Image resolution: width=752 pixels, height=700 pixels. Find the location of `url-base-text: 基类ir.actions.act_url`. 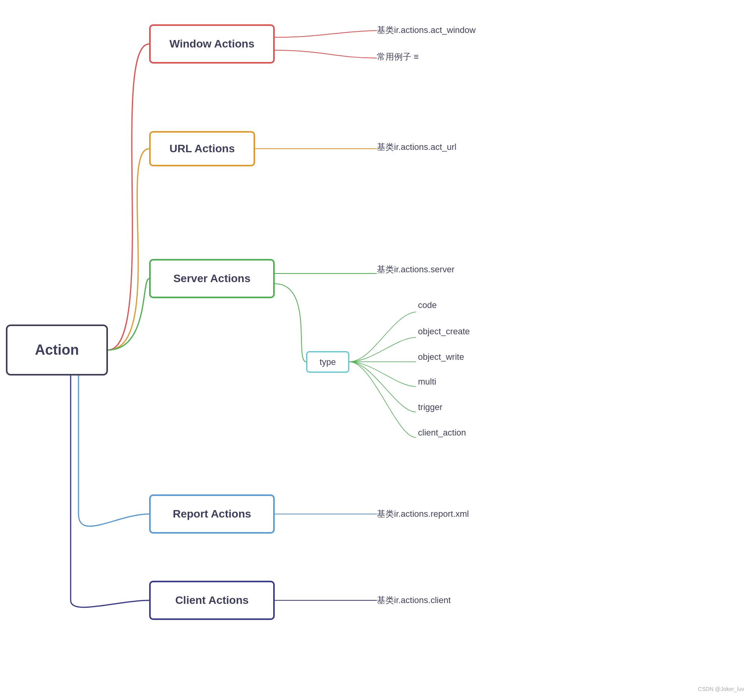

url-base-text: 基类ir.actions.act_url is located at coordinates (417, 147).